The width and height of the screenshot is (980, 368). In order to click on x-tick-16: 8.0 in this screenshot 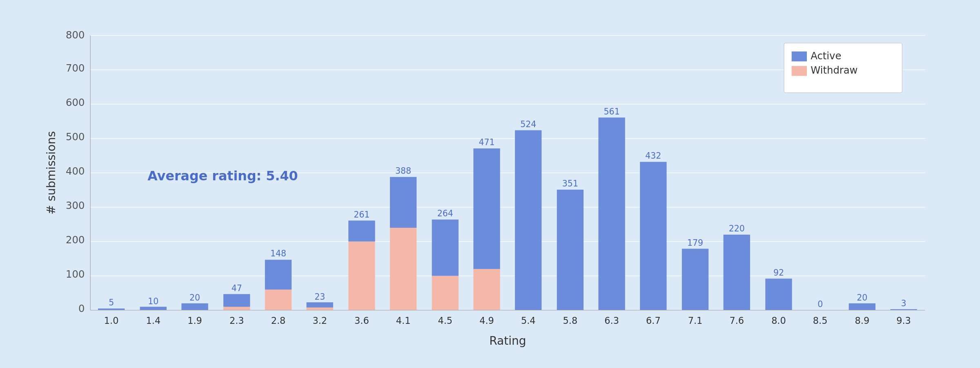, I will do `click(779, 321)`.